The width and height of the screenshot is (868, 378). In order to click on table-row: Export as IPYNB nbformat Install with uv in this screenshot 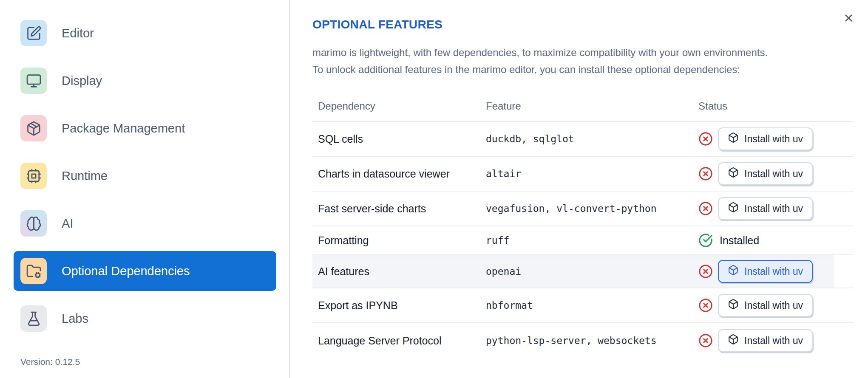, I will do `click(583, 306)`.